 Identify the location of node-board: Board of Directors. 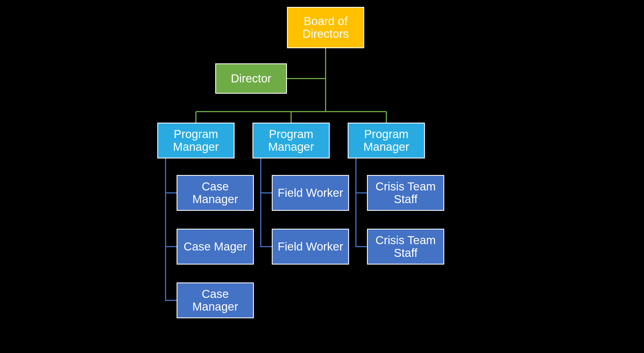
(326, 28).